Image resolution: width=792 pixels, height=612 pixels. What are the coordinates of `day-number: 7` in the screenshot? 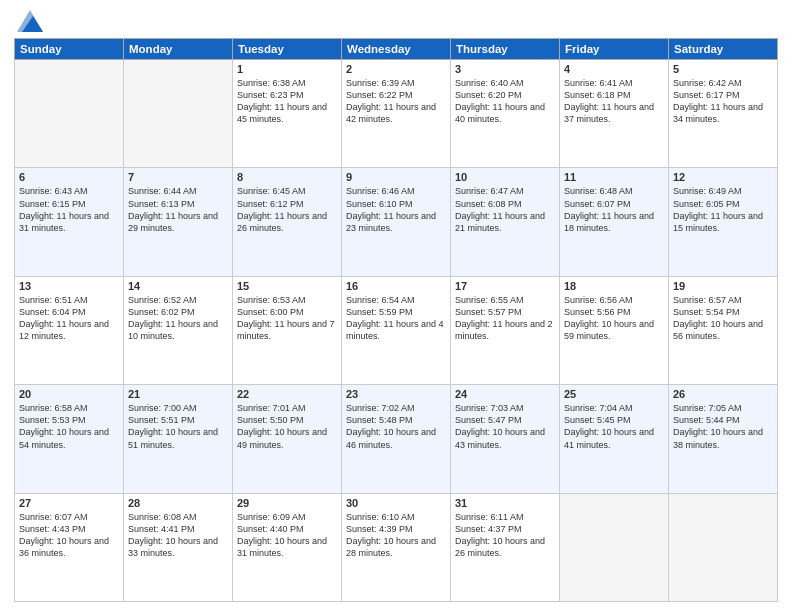 It's located at (178, 177).